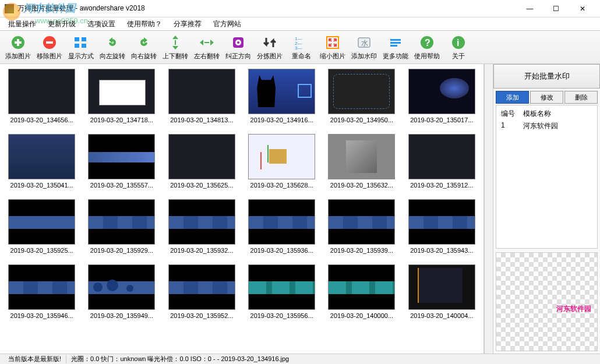 This screenshot has width=600, height=364. I want to click on thumbnail-item: 2019-03-20_135628..., so click(282, 161).